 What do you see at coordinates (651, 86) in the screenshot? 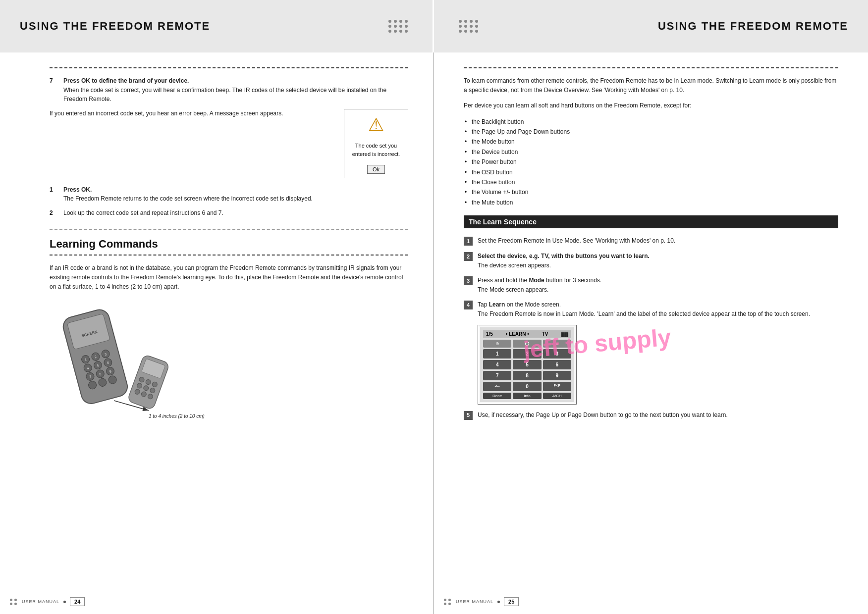
I see `right-intro-p1: To learn commands from other remote cont…` at bounding box center [651, 86].